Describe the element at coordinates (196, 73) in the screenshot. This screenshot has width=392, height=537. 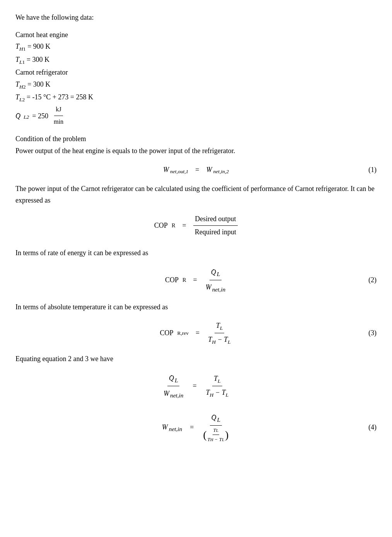
I see `carnot-refrig-label: Carnot refrigerator` at that location.